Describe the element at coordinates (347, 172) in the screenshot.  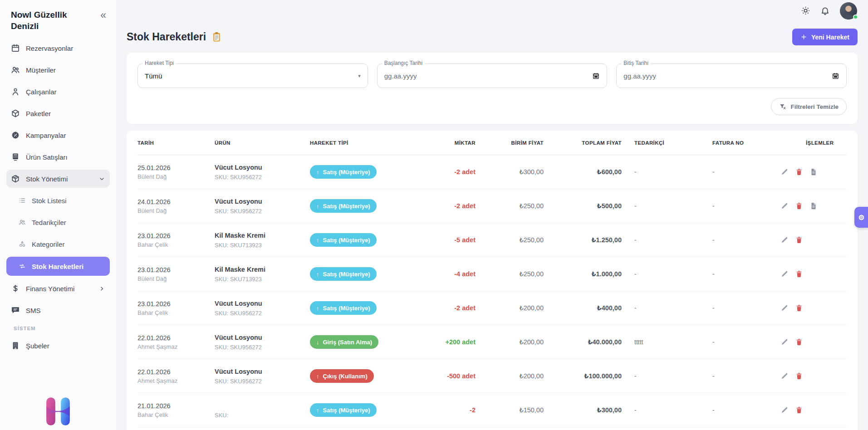
I see `movement-type-label: Satış (Müşteriye)` at that location.